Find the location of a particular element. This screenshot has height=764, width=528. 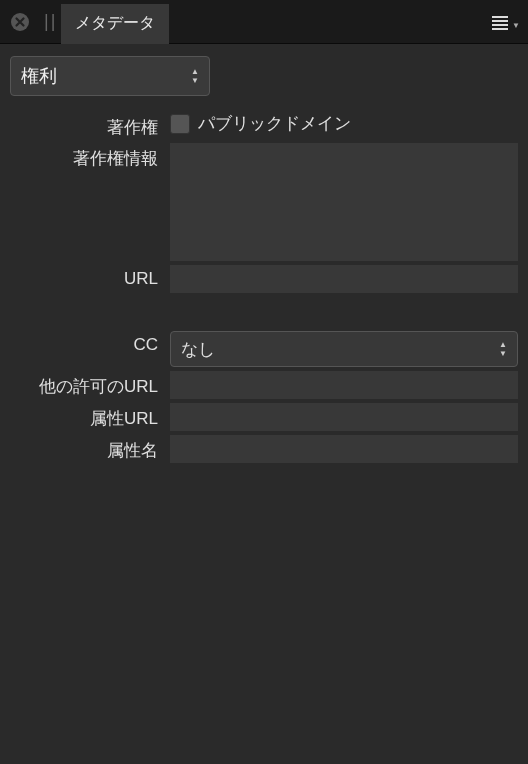

panel-menu-icon: ▼ is located at coordinates (505, 22).